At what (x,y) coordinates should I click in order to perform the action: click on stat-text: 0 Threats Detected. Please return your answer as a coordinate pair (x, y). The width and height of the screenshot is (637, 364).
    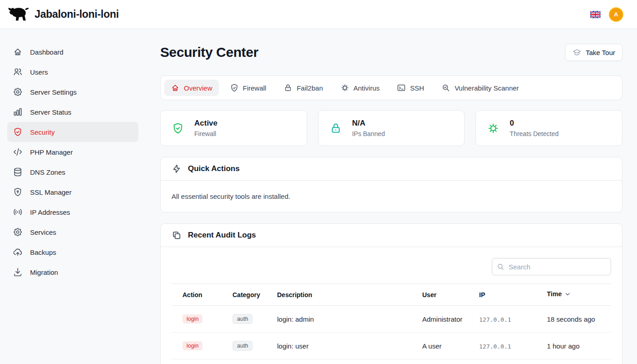
    Looking at the image, I should click on (534, 128).